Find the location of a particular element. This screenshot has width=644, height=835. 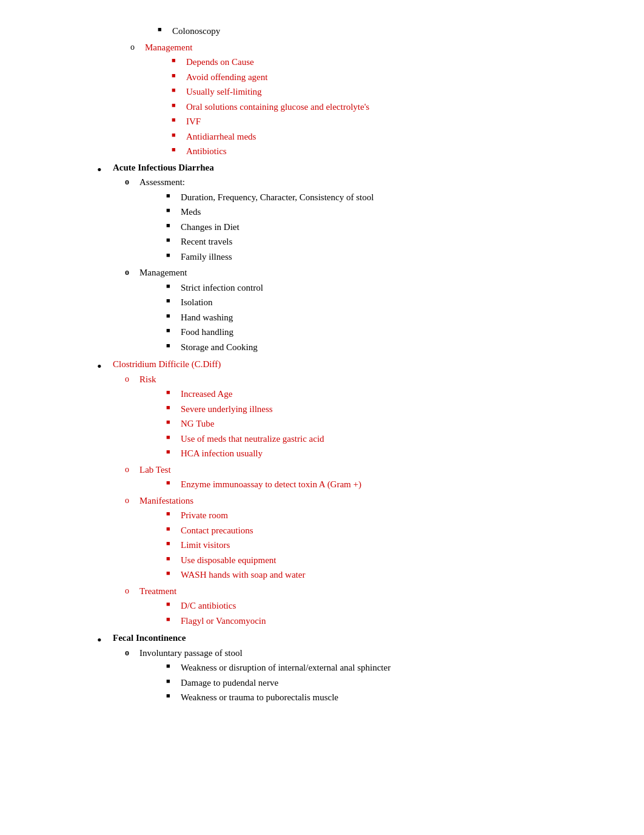

list-item: ■ Recent travels is located at coordinates (387, 242).